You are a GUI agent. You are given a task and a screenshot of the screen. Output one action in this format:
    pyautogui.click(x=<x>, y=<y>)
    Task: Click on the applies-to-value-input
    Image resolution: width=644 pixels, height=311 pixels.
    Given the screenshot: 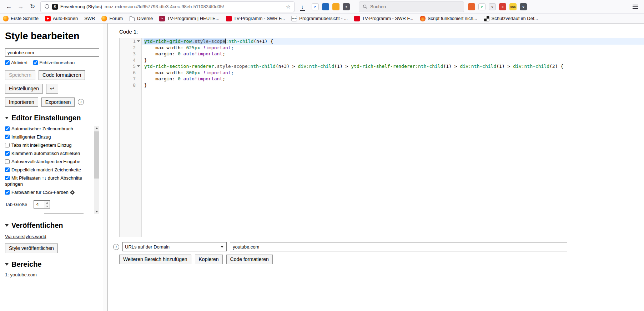 What is the action you would take?
    pyautogui.click(x=398, y=247)
    